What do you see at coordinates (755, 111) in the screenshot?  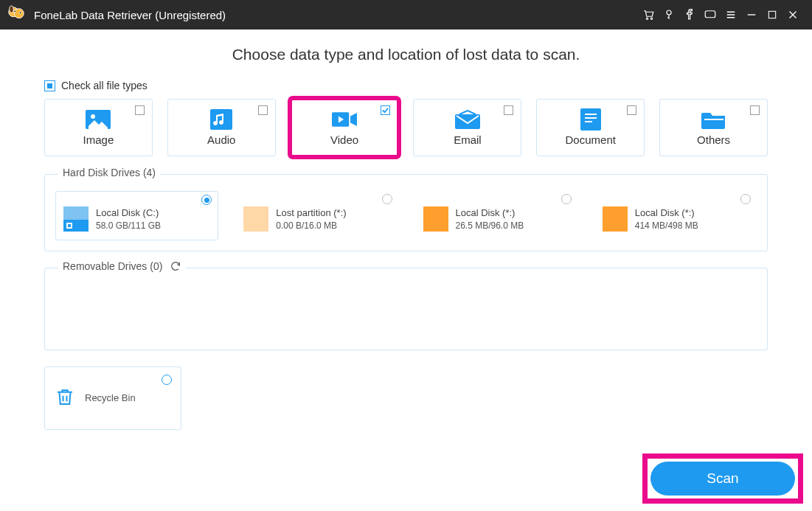 I see `type-checkbox-others` at bounding box center [755, 111].